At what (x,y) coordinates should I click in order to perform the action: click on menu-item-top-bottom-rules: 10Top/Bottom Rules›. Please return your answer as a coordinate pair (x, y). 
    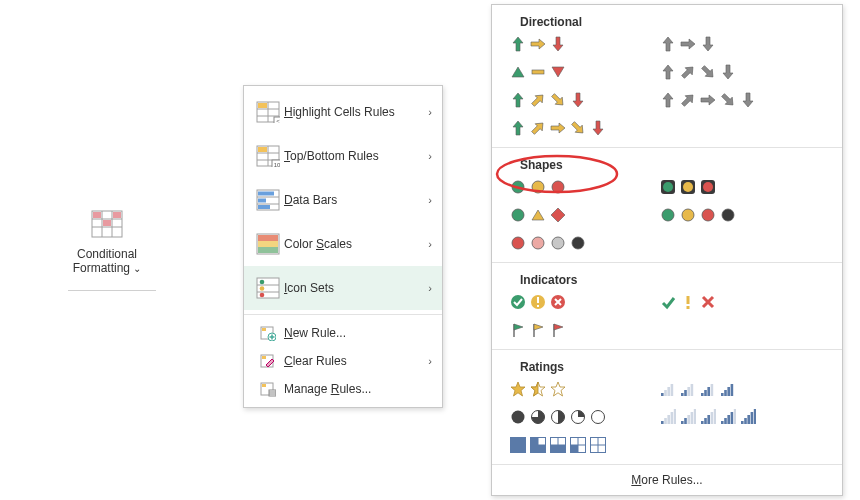
    Looking at the image, I should click on (343, 156).